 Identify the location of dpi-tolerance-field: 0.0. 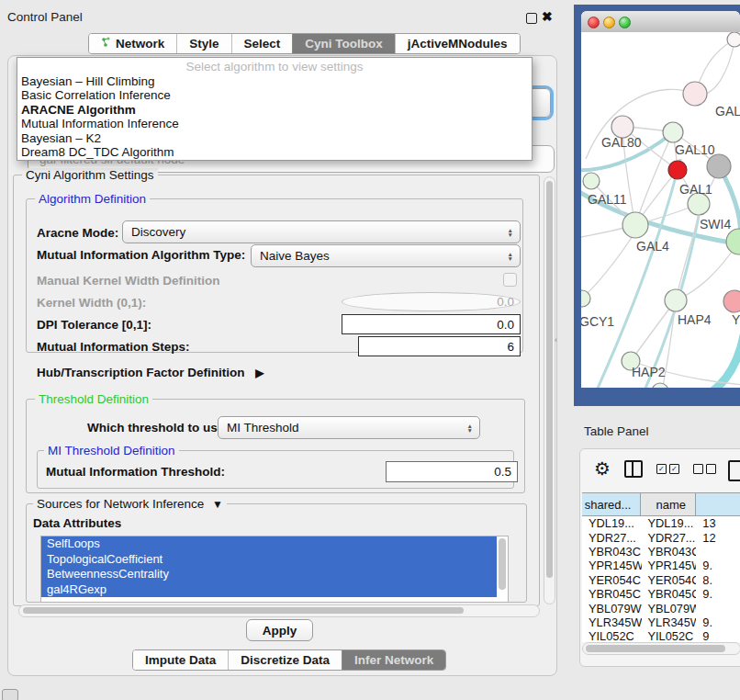
(432, 324).